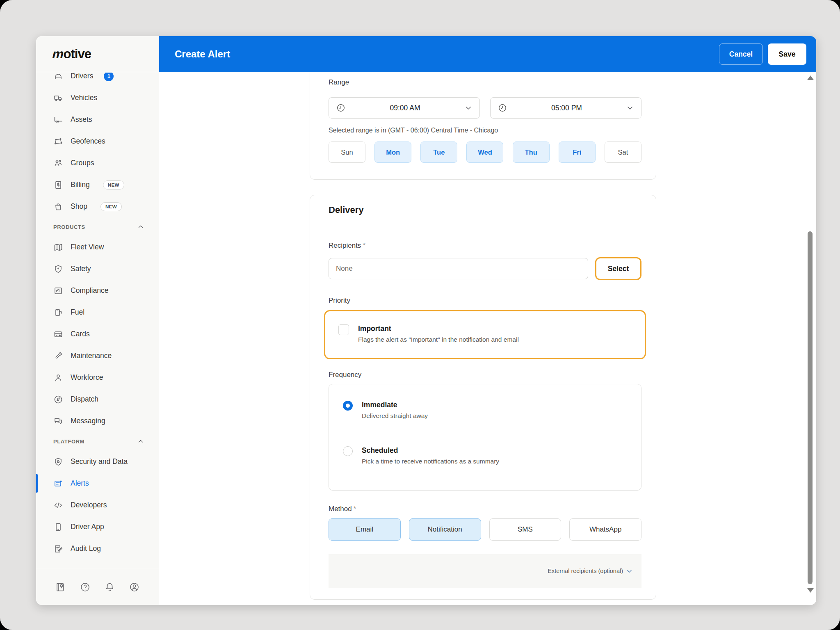 Image resolution: width=840 pixels, height=630 pixels. What do you see at coordinates (485, 108) in the screenshot?
I see `time-range-row: 09:00 AM 05:00 PM` at bounding box center [485, 108].